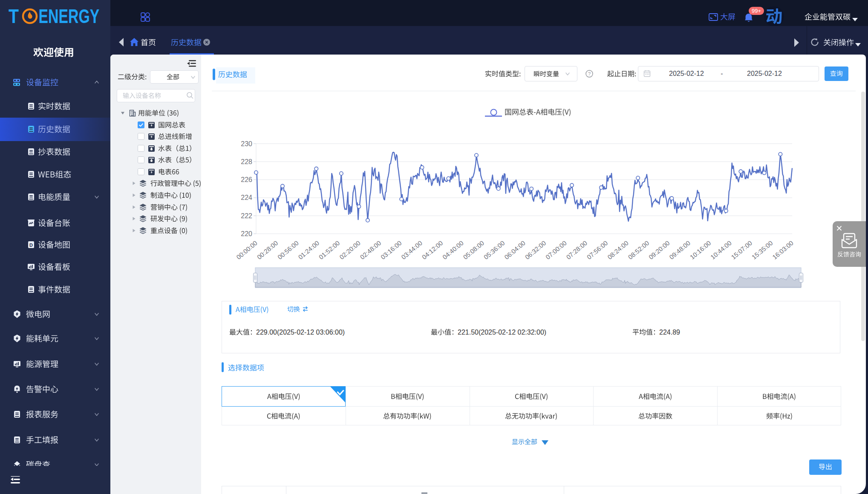 This screenshot has width=868, height=494. I want to click on svg-text: 02:20:00, so click(350, 250).